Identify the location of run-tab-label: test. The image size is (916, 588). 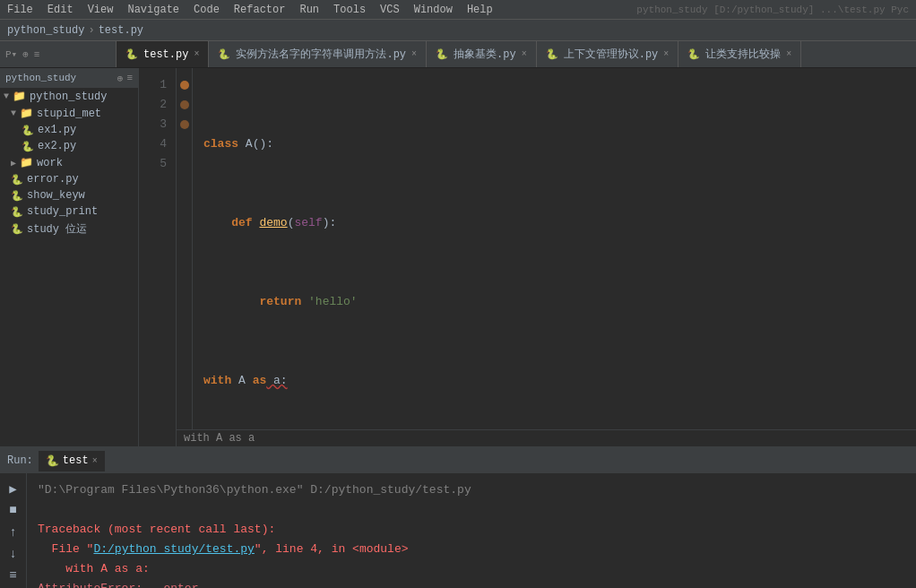
(75, 461).